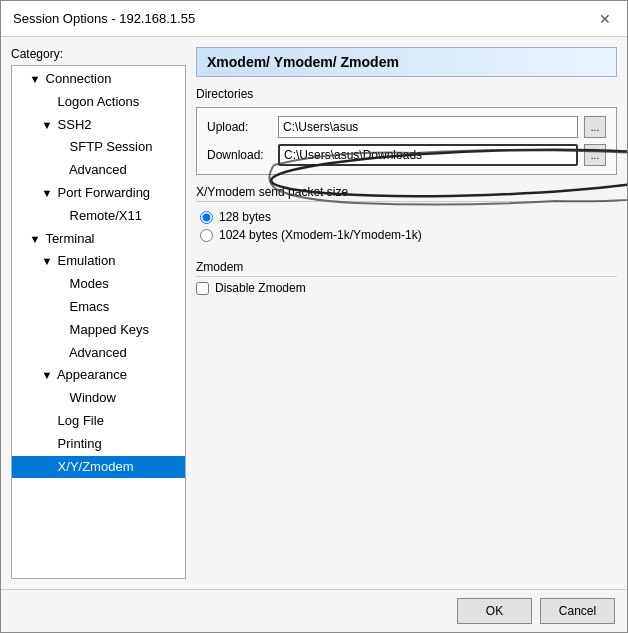 The width and height of the screenshot is (628, 633). I want to click on sidebar-item-log-file: Log File, so click(98, 422).